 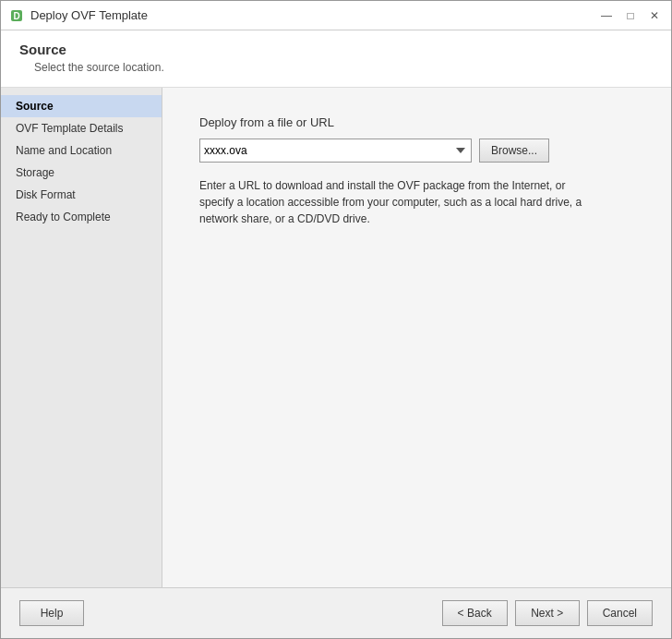 What do you see at coordinates (81, 195) in the screenshot?
I see `sidebar-item-disk-format: Disk Format` at bounding box center [81, 195].